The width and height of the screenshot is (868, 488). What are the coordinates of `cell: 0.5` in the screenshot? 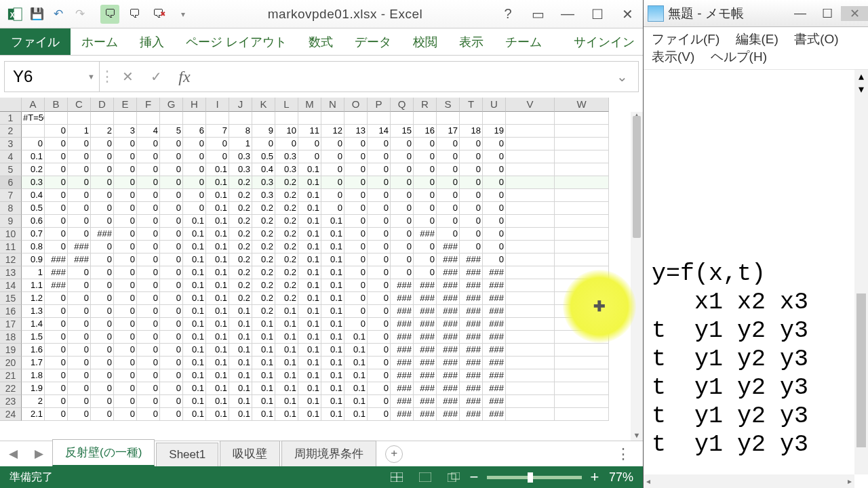 It's located at (264, 157).